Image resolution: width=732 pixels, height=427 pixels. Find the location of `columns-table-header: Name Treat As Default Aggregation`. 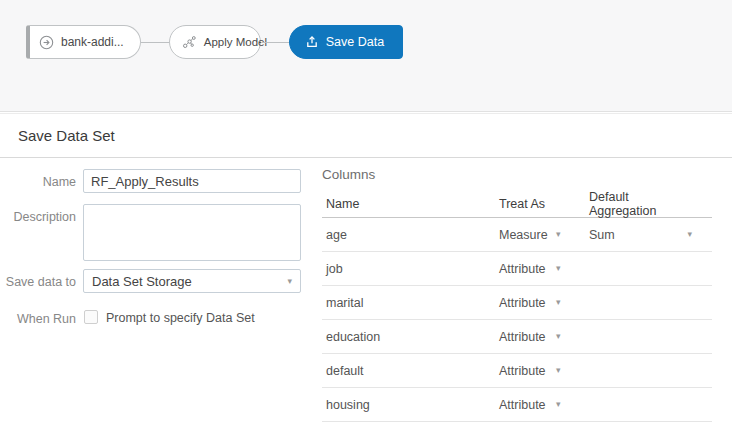

columns-table-header: Name Treat As Default Aggregation is located at coordinates (517, 204).